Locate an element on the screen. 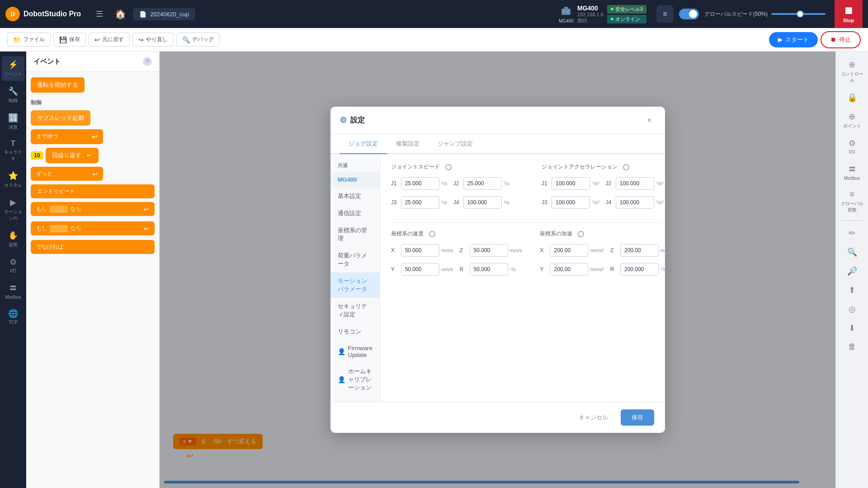  rs-modbus: 〓 Modbus is located at coordinates (852, 172).